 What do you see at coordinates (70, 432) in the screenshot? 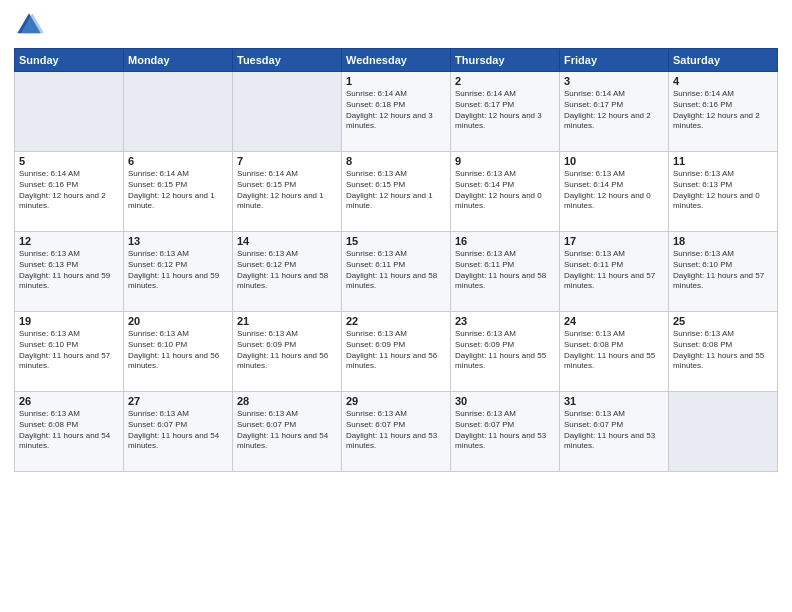
I see `calendar-cell: 26Sunrise: 6:13 AM Sunset: 6:08 PM Dayli…` at bounding box center [70, 432].